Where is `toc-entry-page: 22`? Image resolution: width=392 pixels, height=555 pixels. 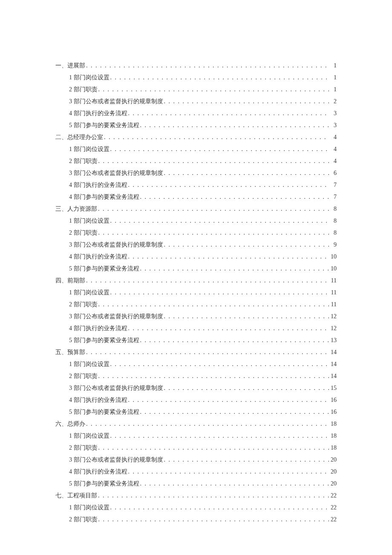 toc-entry-page: 22 is located at coordinates (333, 520).